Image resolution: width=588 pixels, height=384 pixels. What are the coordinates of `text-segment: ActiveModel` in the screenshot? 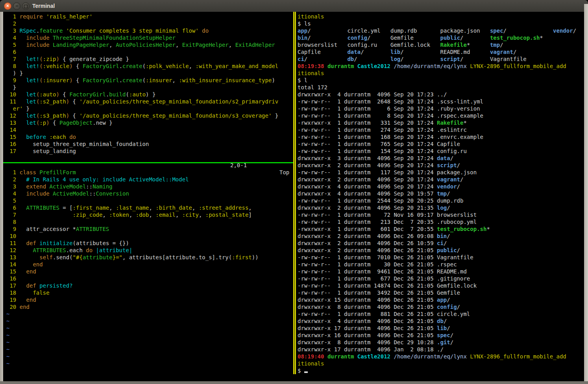 It's located at (71, 194).